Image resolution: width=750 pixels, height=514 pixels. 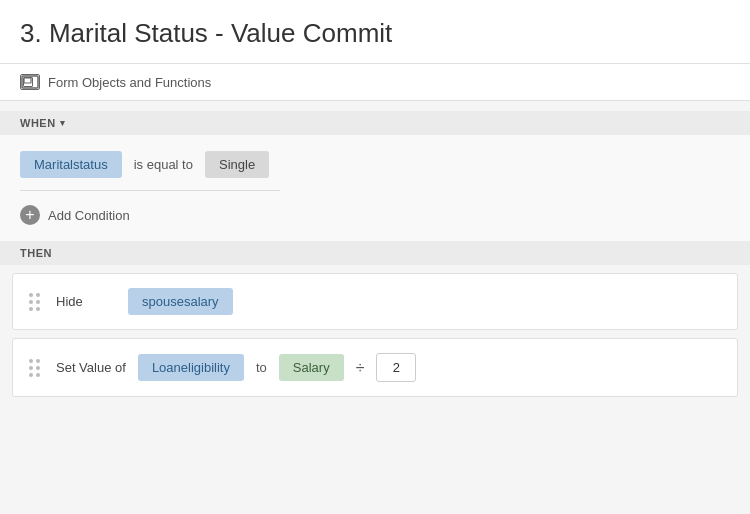 I want to click on action-setvalue-target-pill: Loaneligibility, so click(x=191, y=368).